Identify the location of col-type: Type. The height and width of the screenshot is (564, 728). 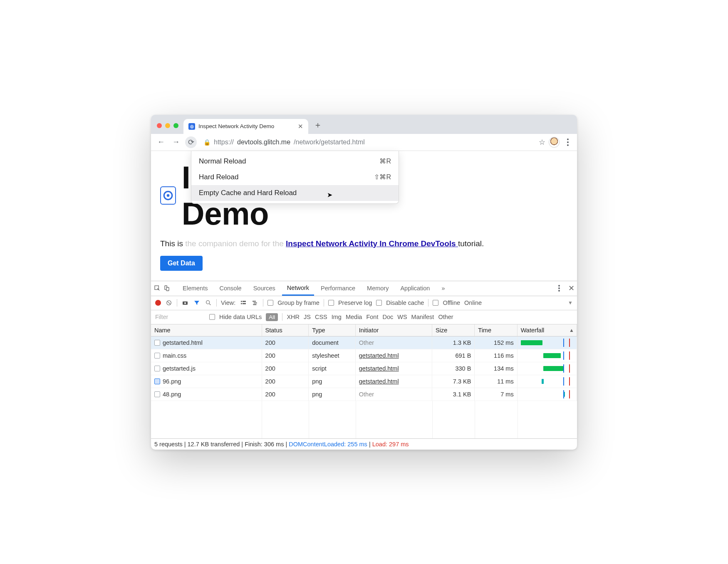
(332, 330).